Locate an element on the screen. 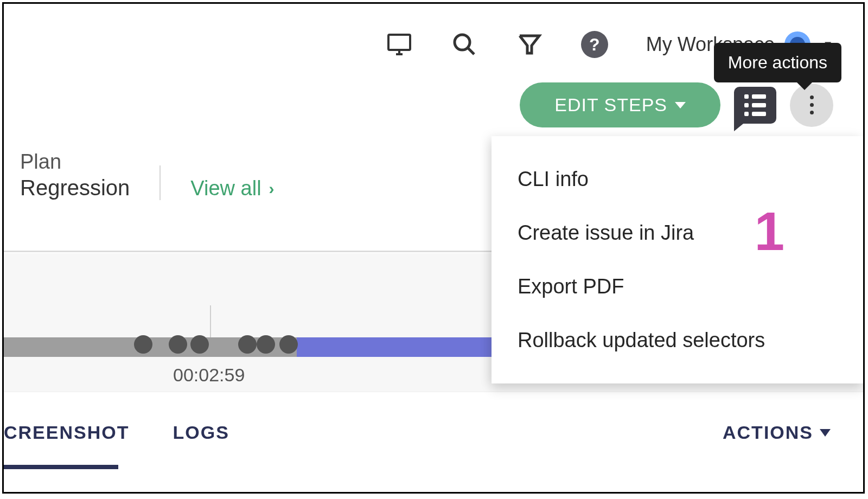 The image size is (868, 499). edit-steps-button: EDIT STEPS is located at coordinates (620, 105).